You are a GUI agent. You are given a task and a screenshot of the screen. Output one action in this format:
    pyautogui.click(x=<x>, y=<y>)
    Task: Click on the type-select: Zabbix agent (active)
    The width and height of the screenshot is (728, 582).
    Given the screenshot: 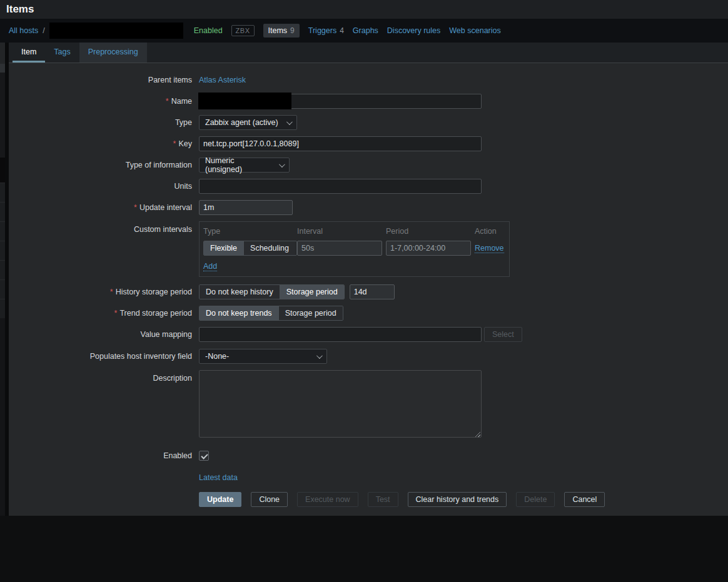 What is the action you would take?
    pyautogui.click(x=248, y=123)
    